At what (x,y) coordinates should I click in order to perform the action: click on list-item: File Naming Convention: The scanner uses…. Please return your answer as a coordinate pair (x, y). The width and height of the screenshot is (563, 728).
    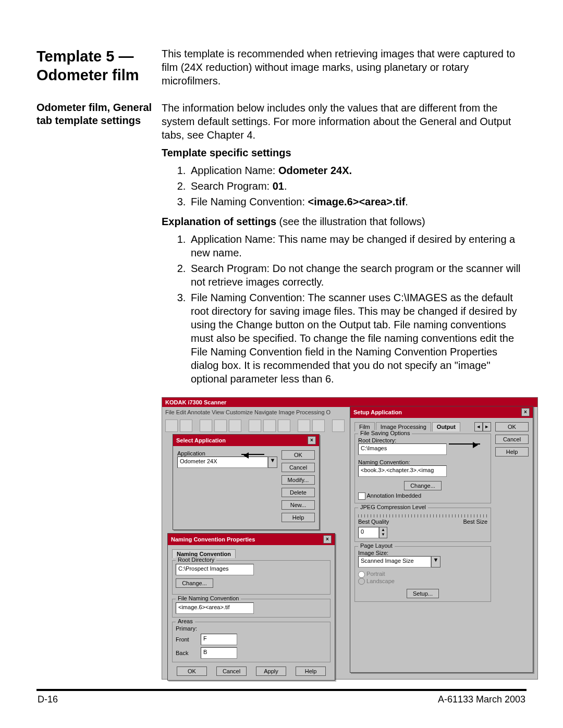
    Looking at the image, I should click on (358, 338).